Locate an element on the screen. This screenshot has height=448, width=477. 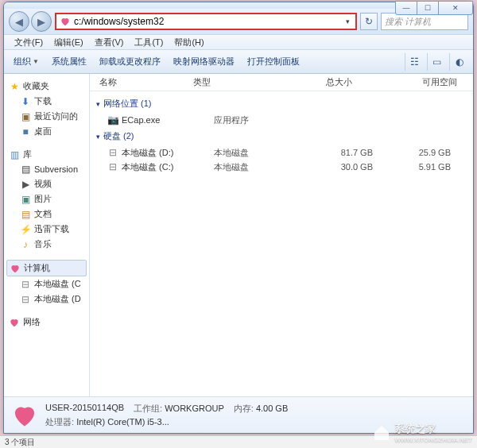
nav-buttons: ◀ ▶ is located at coordinates (30, 21).